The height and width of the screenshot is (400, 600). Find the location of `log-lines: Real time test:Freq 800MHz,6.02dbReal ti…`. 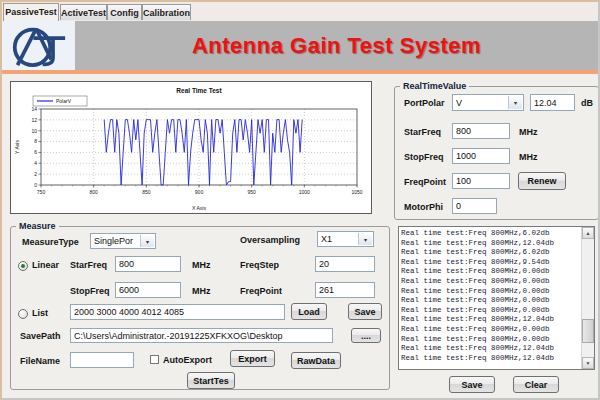

log-lines: Real time test:Freq 800MHz,6.02dbReal ti… is located at coordinates (490, 298).